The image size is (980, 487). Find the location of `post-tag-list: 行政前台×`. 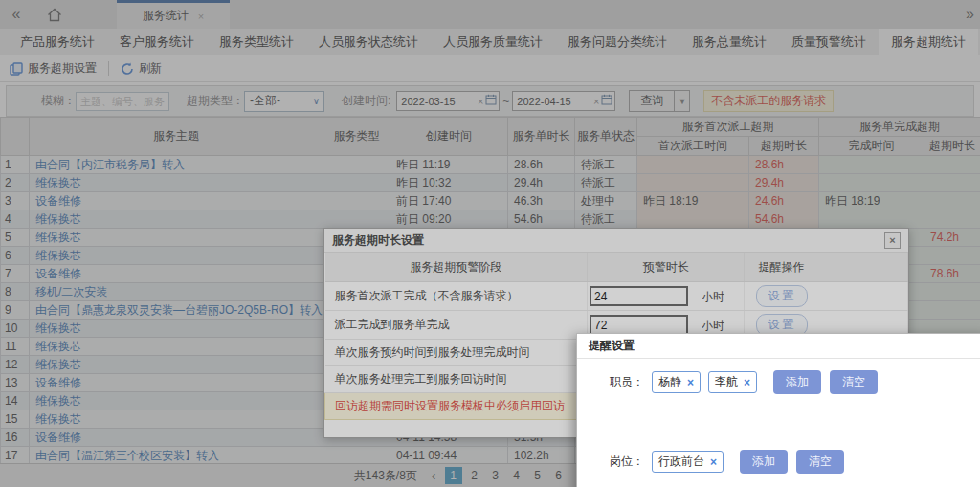

post-tag-list: 行政前台× is located at coordinates (691, 461).